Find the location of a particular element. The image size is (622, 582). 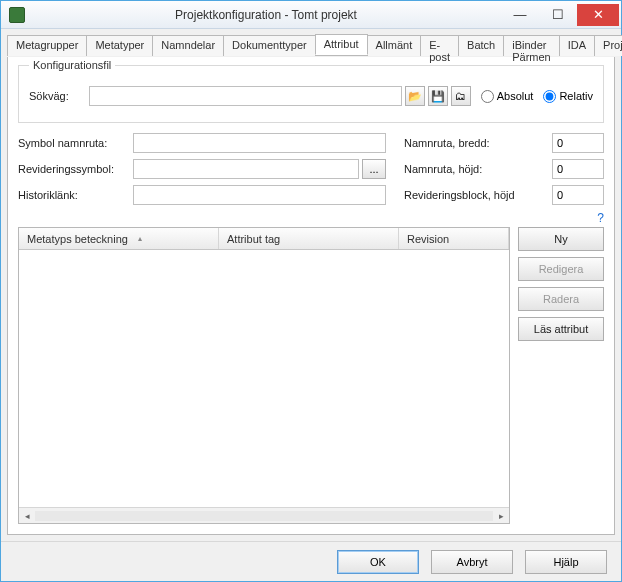

radio-absolut: Absolut is located at coordinates (508, 96).